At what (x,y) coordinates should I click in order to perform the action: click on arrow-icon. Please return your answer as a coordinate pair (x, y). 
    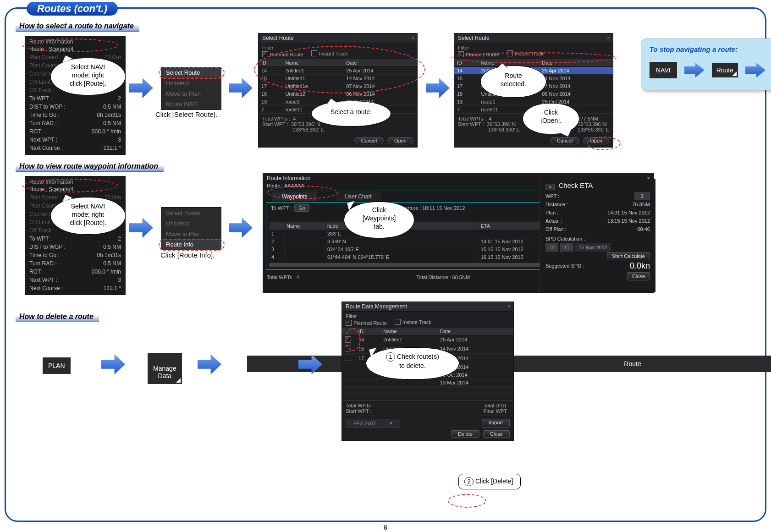
    Looking at the image, I should click on (755, 70).